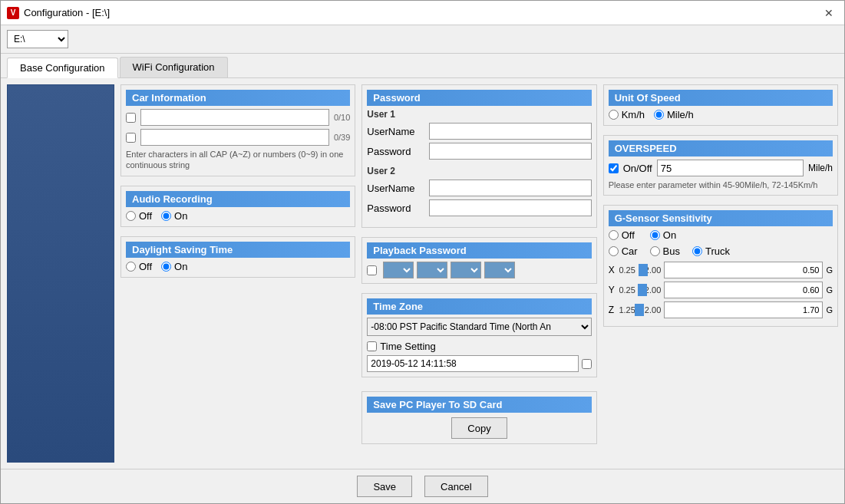 Image resolution: width=845 pixels, height=504 pixels. I want to click on y-value-input: 0.60, so click(743, 290).